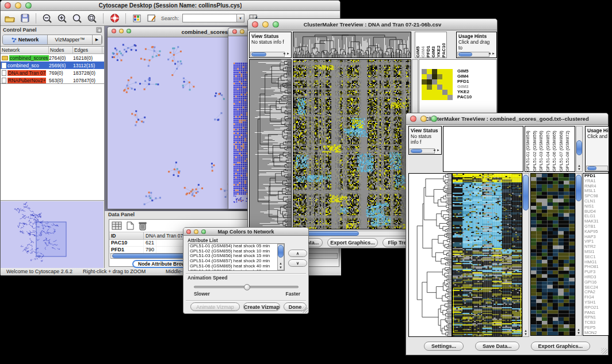 The height and width of the screenshot is (364, 612). What do you see at coordinates (246, 287) in the screenshot?
I see `animation-speed-slider` at bounding box center [246, 287].